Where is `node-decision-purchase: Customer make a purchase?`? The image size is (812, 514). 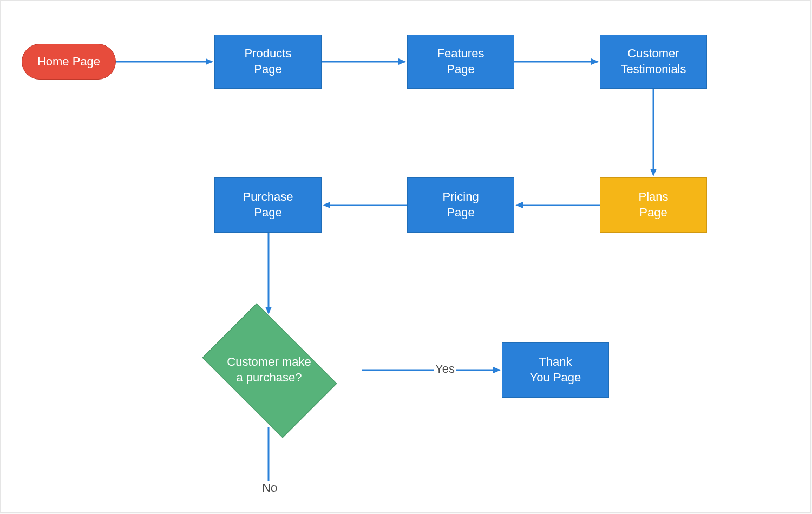 node-decision-purchase: Customer make a purchase? is located at coordinates (269, 370).